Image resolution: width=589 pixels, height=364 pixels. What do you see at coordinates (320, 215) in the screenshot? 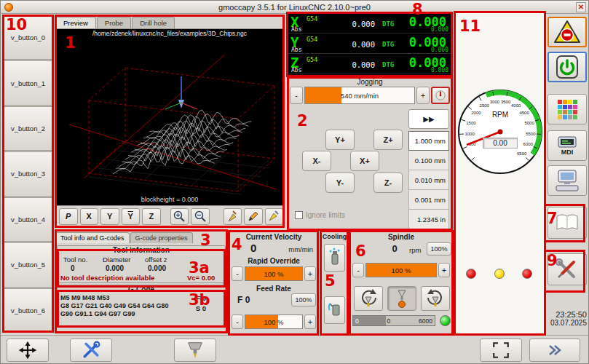
I see `ignore-limits-row: Ignore limits` at bounding box center [320, 215].